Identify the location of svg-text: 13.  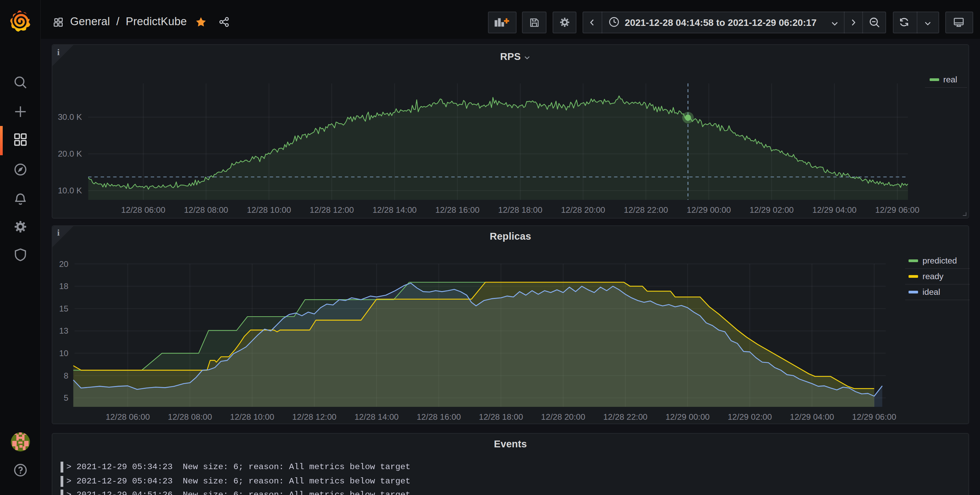
(64, 330).